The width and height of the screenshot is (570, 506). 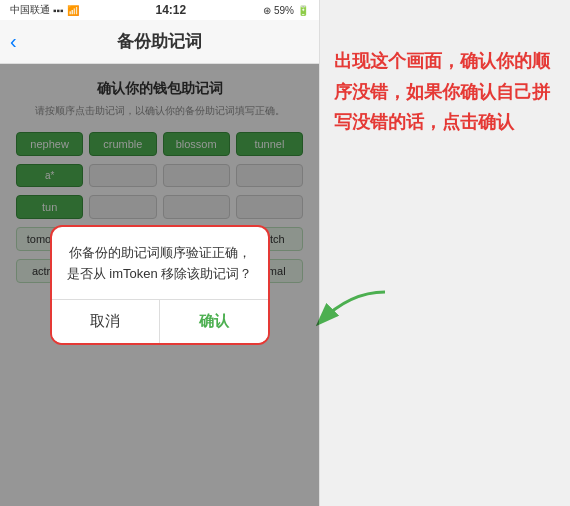 What do you see at coordinates (30, 10) in the screenshot?
I see `carrier-text: 中国联通` at bounding box center [30, 10].